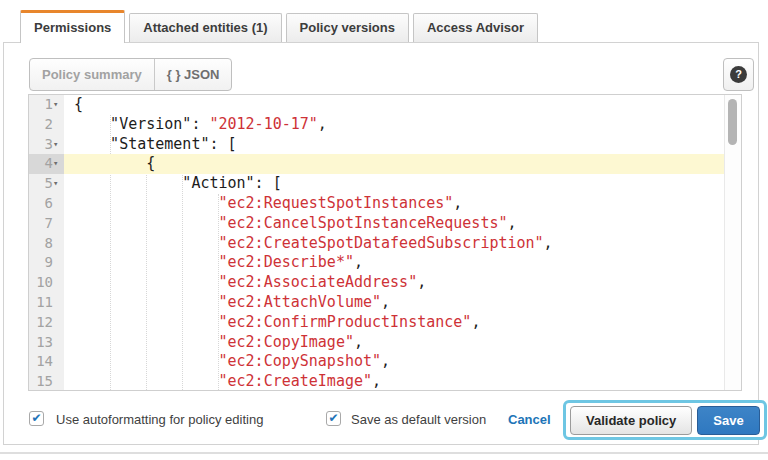 Image resolution: width=768 pixels, height=460 pixels. Describe the element at coordinates (36, 418) in the screenshot. I see `autoformat-checkbox: ✔` at that location.